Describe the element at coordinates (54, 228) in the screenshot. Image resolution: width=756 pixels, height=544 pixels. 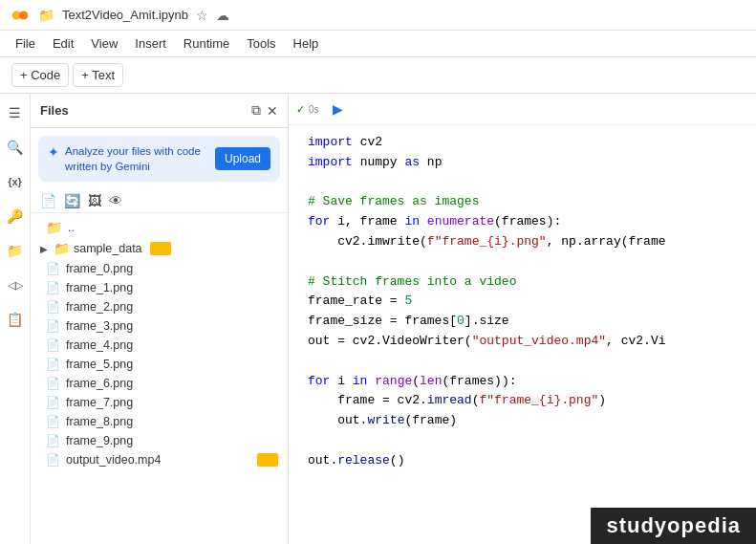
I see `folder-icon: 📁` at that location.